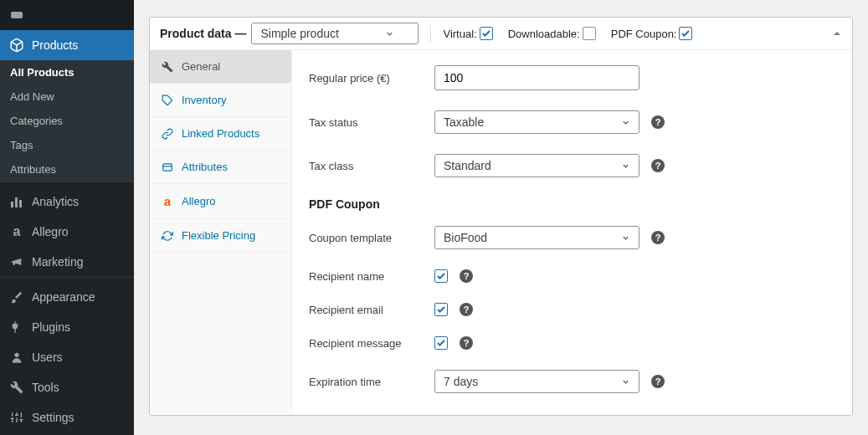  I want to click on regular-price-label: Regular price (€), so click(372, 79).